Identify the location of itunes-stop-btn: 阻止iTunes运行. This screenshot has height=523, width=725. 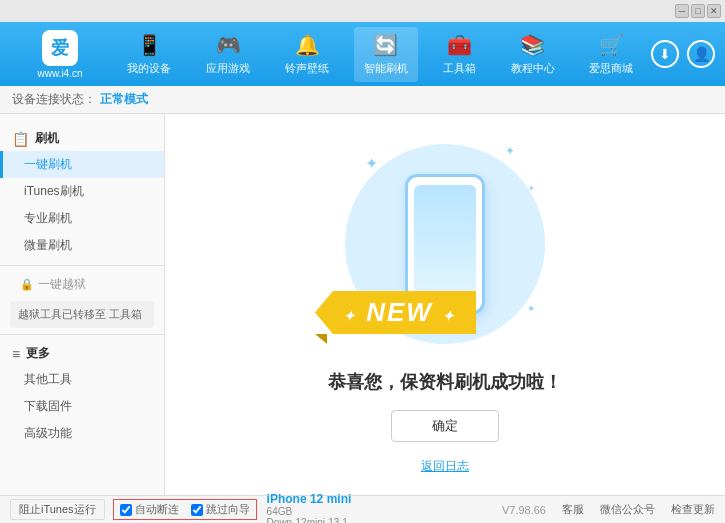
(58, 510).